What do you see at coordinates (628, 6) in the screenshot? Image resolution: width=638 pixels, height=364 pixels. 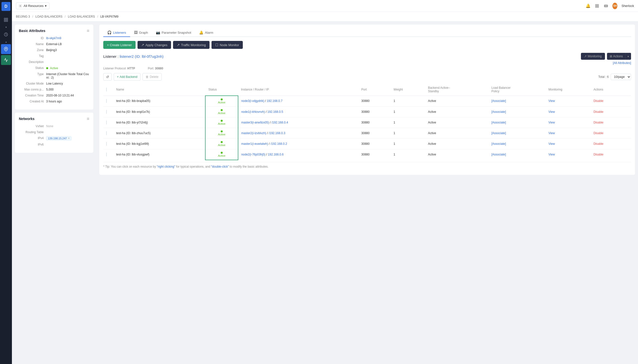 I see `user-area: Sherlock` at bounding box center [628, 6].